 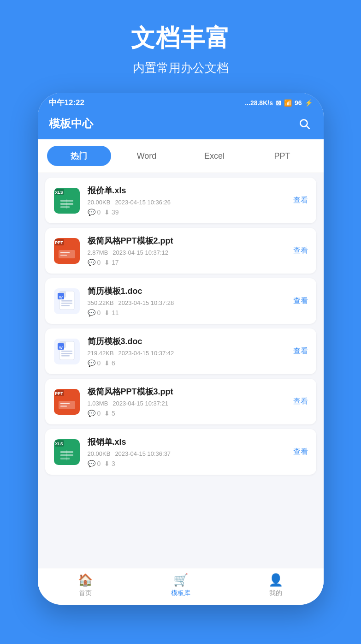 What do you see at coordinates (187, 200) in the screenshot?
I see `file-info-1: 报价单.xls 20.00KB 2023-04-15 10:36:26 💬 0 …` at bounding box center [187, 200].